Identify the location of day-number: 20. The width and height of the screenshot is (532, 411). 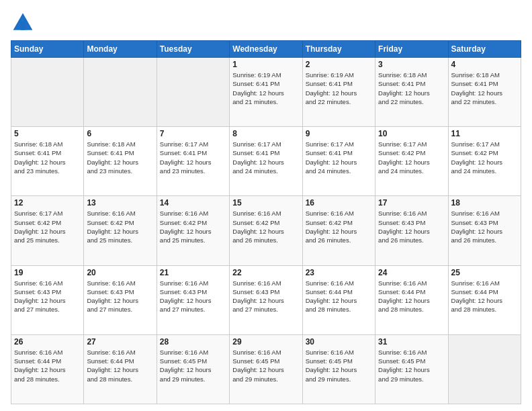
(120, 273).